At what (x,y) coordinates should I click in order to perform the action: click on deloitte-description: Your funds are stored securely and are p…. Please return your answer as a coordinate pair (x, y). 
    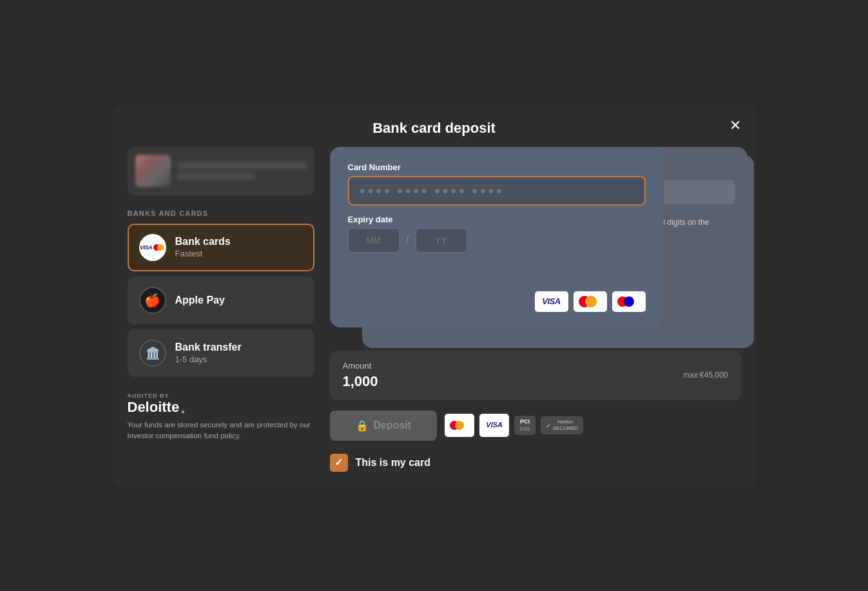
    Looking at the image, I should click on (221, 431).